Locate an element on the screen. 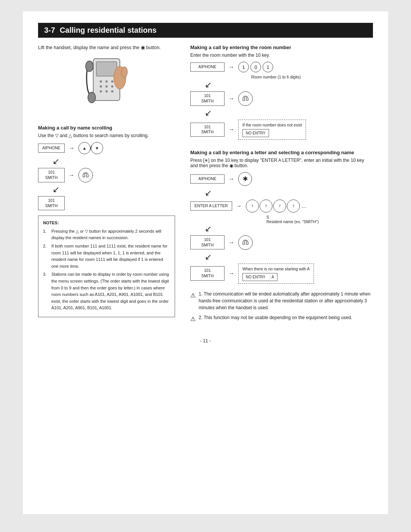 The image size is (411, 532). phone-svg is located at coordinates (107, 86).